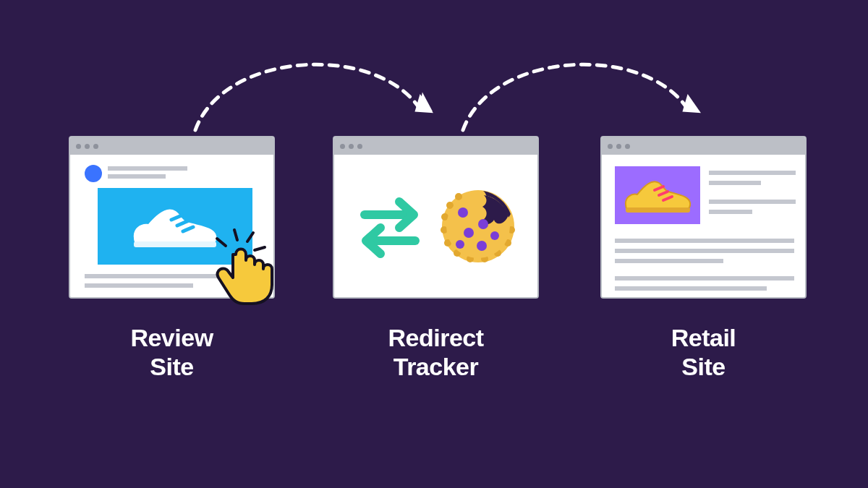 The image size is (868, 488). Describe the element at coordinates (390, 226) in the screenshot. I see `swap-arrows-icon` at that location.